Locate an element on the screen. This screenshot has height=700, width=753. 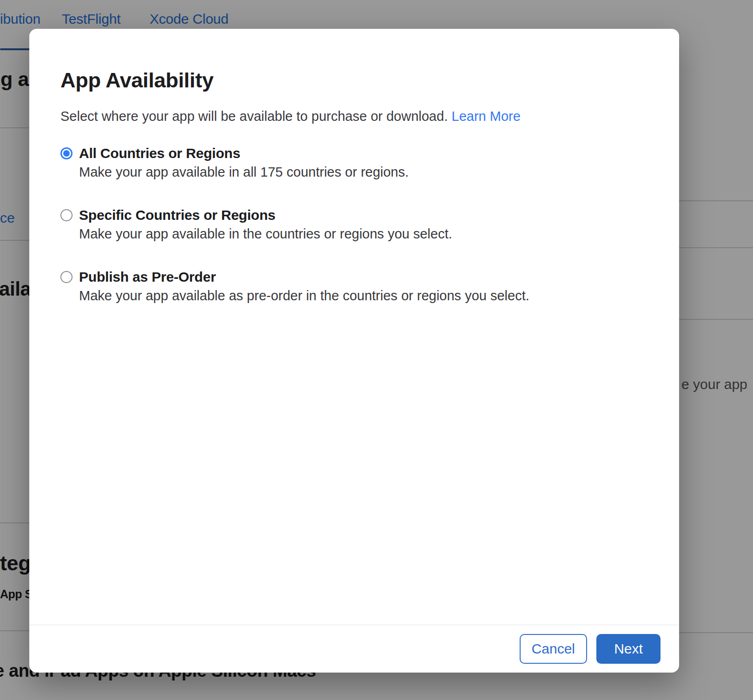
cancel-button: Cancel is located at coordinates (553, 649).